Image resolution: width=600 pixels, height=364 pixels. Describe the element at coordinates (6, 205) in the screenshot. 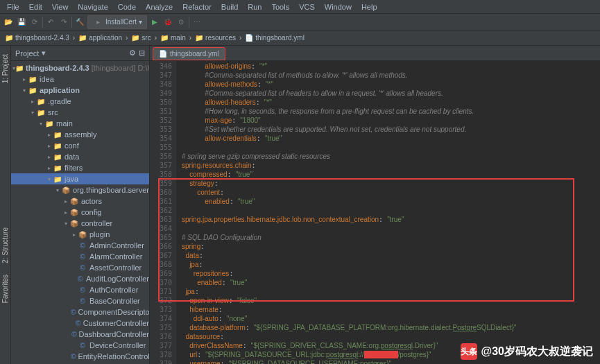

I see `tool-window-bar: 1: Project 2: Structure Favorites` at that location.